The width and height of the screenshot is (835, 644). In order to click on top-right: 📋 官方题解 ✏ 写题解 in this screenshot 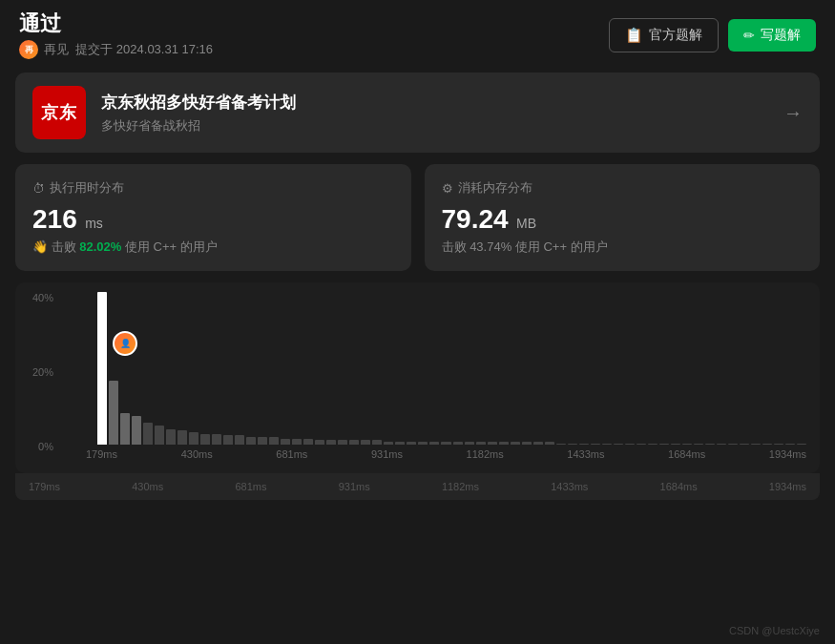, I will do `click(712, 35)`.